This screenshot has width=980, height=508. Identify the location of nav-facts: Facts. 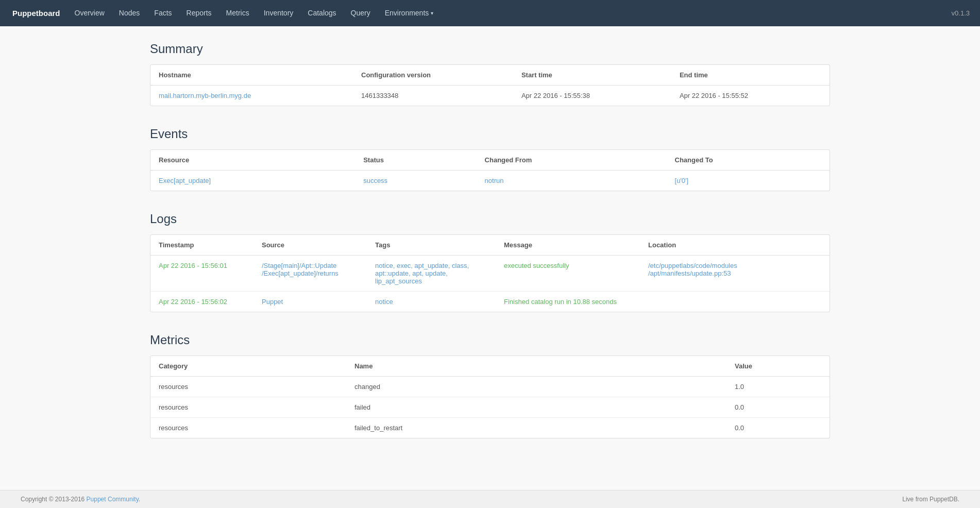
(163, 13).